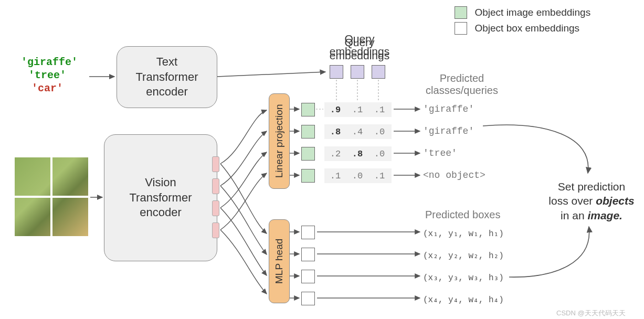 This screenshot has width=644, height=319. Describe the element at coordinates (360, 51) in the screenshot. I see `heading-query-word2: embeddings` at that location.